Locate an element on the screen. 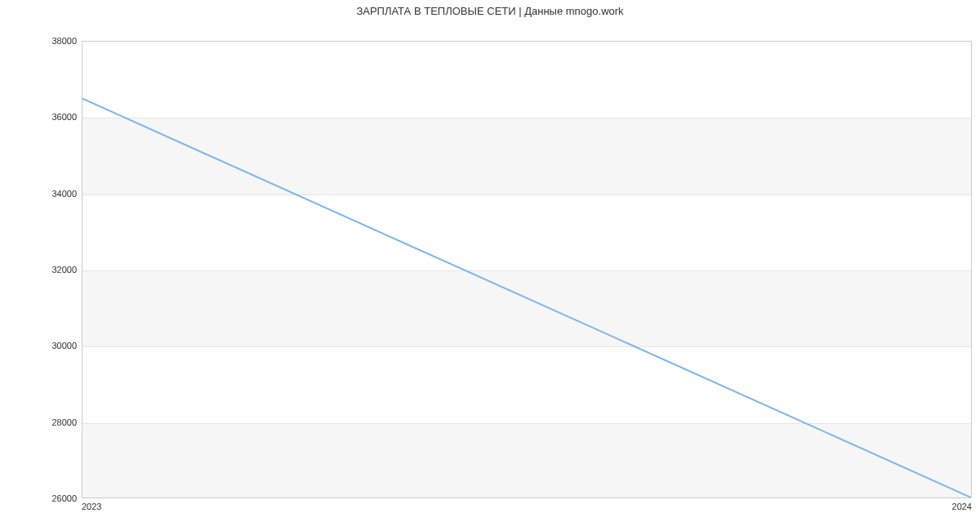 The image size is (980, 531). y-tick-label: 32000 is located at coordinates (38, 270).